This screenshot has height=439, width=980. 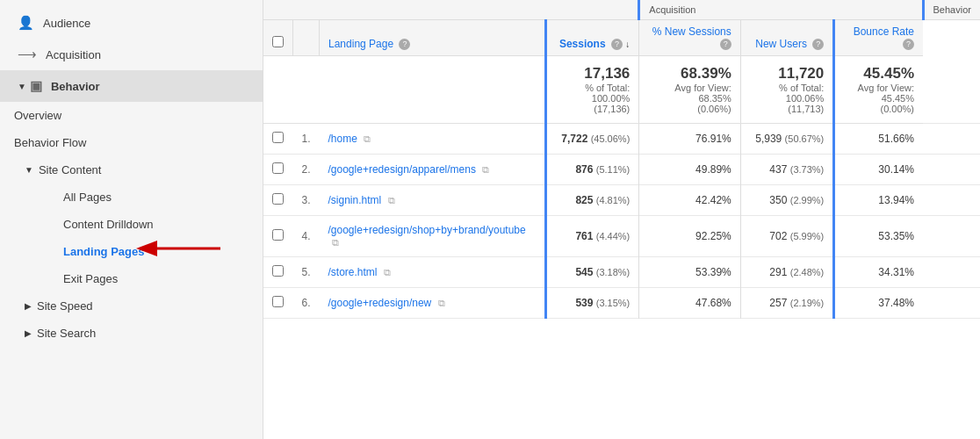 I want to click on select-all-checkbox, so click(x=277, y=42).